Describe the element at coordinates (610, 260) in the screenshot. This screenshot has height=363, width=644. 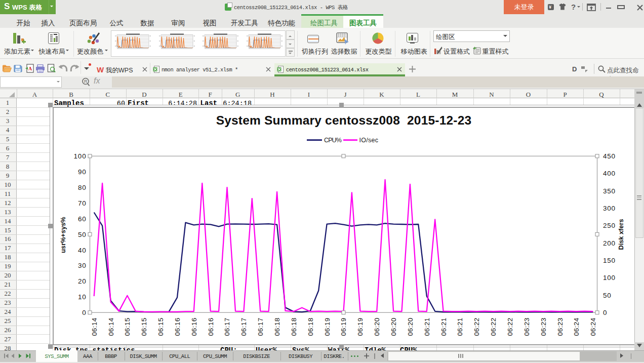
I see `svg-text: 150` at that location.